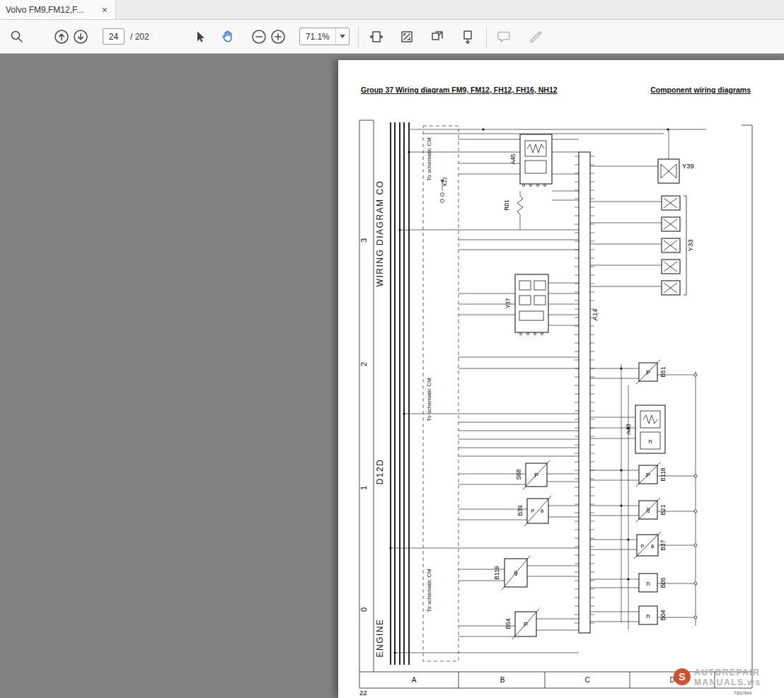 This screenshot has width=784, height=698. What do you see at coordinates (663, 509) in the screenshot?
I see `component-label-b21: B21` at bounding box center [663, 509].